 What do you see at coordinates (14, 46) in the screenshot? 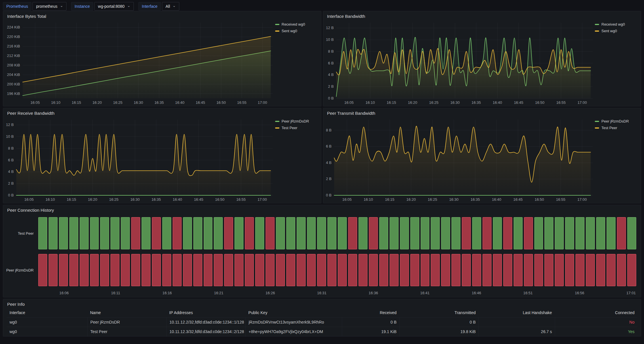
I see `y-axis-tick: 216 KiB` at bounding box center [14, 46].